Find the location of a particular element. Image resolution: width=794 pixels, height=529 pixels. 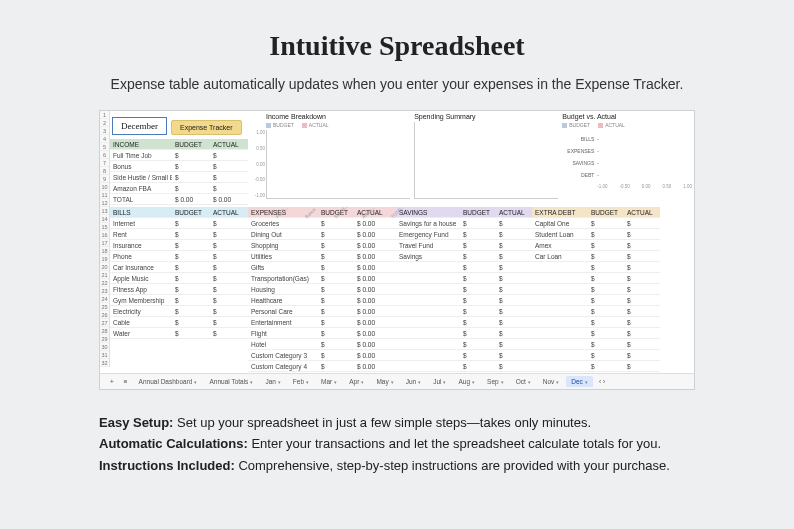

table-row: Full Time Job$$ is located at coordinates (179, 156).